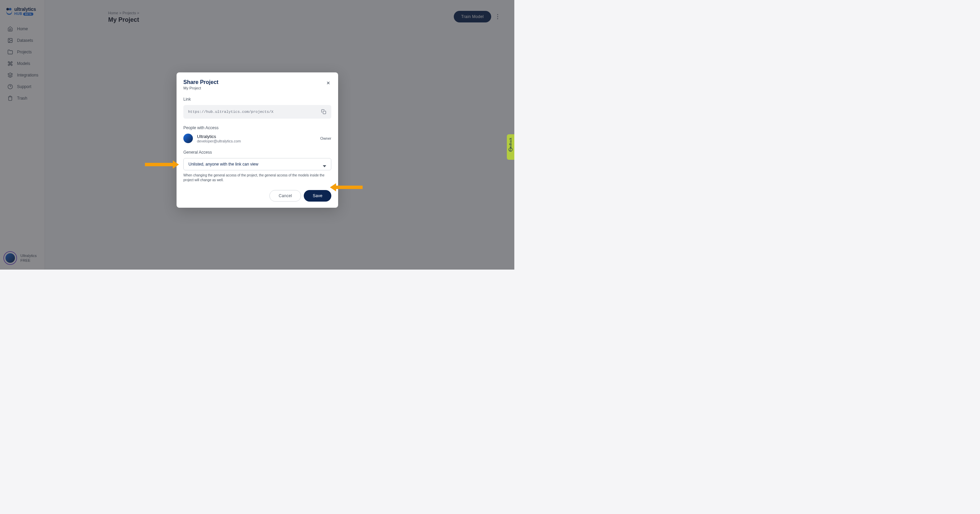  What do you see at coordinates (223, 164) in the screenshot?
I see `select-value: Unlisted, anyone with the link can view` at bounding box center [223, 164].